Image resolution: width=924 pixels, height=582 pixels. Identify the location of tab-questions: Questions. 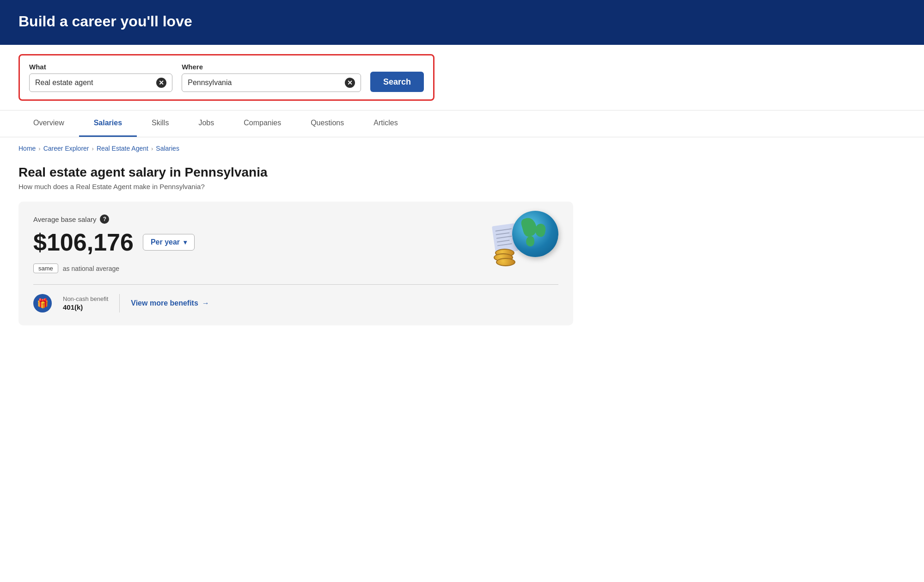
(327, 124).